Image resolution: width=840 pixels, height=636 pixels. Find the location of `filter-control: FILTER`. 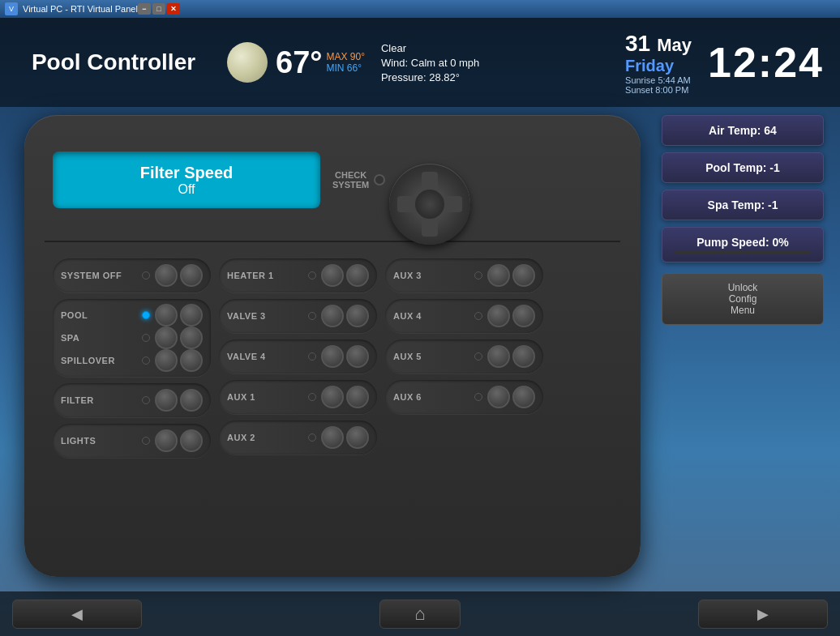

filter-control: FILTER is located at coordinates (131, 400).